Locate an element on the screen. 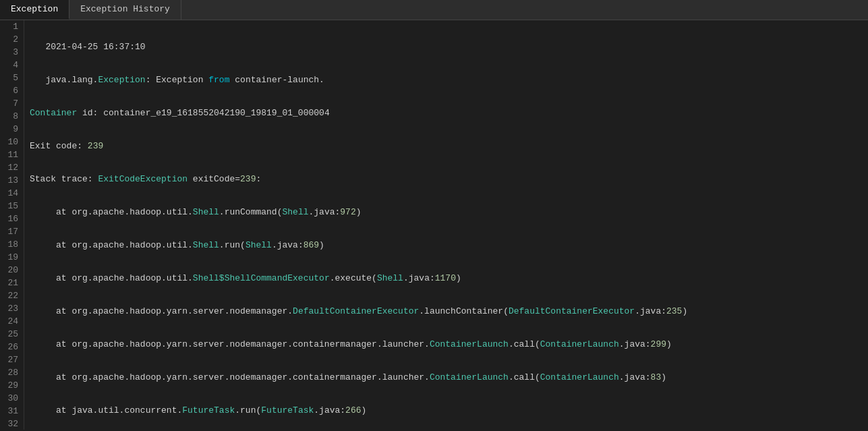 The image size is (868, 431). code-line: Exit code: 239 is located at coordinates (449, 146).